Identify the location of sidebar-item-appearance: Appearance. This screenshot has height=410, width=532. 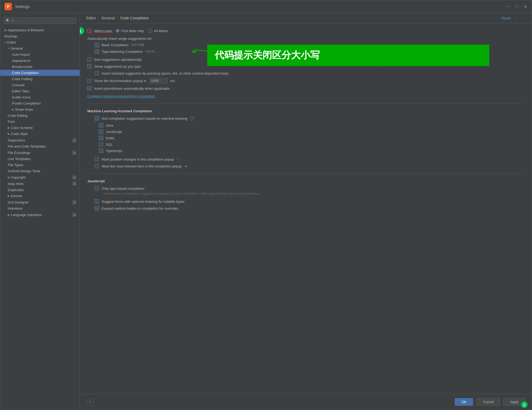
(40, 61).